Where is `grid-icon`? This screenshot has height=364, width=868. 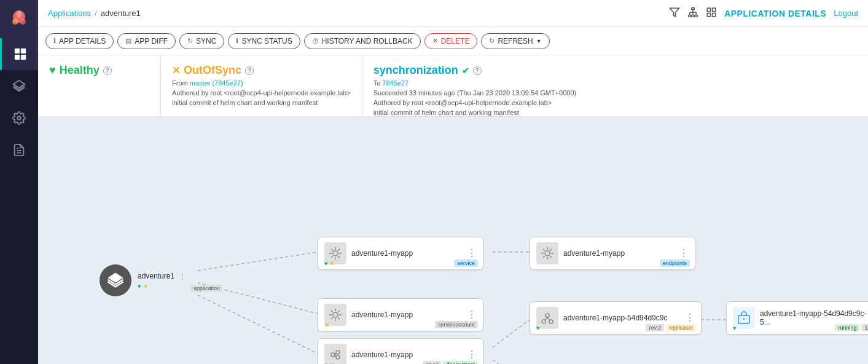
grid-icon is located at coordinates (711, 14).